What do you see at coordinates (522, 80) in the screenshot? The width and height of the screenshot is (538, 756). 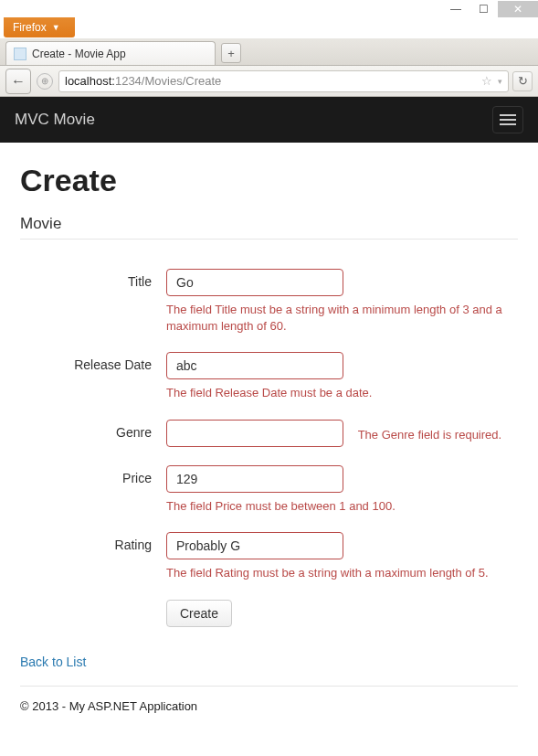 I see `reload-icon: ↻` at bounding box center [522, 80].